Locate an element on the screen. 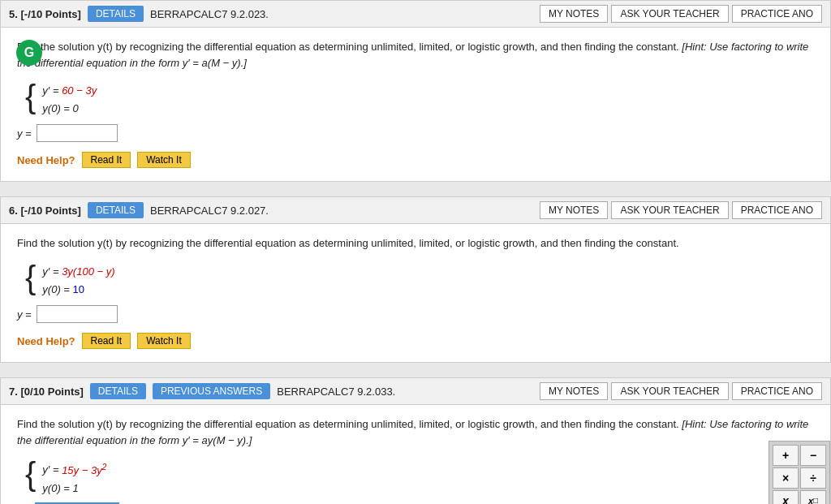  p6-code: BERRAPCALC7 9.2.027. is located at coordinates (209, 211).